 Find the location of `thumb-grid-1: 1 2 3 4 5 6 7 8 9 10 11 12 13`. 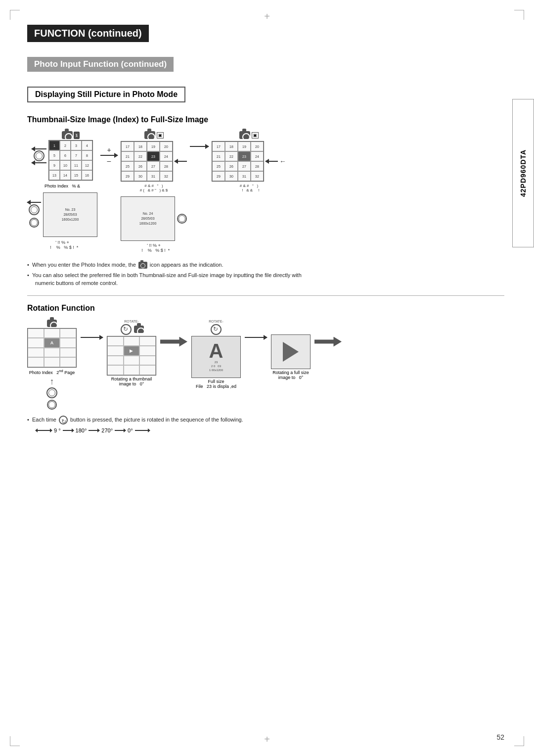

thumb-grid-1: 1 2 3 4 5 6 7 8 9 10 11 12 13 is located at coordinates (71, 160).